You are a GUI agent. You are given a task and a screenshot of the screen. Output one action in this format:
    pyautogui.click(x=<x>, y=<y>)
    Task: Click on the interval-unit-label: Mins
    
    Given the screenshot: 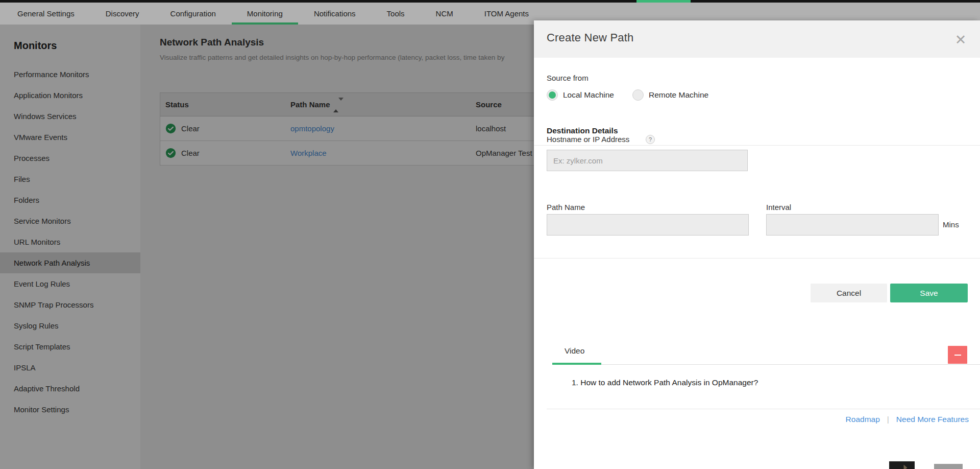 What is the action you would take?
    pyautogui.click(x=951, y=225)
    